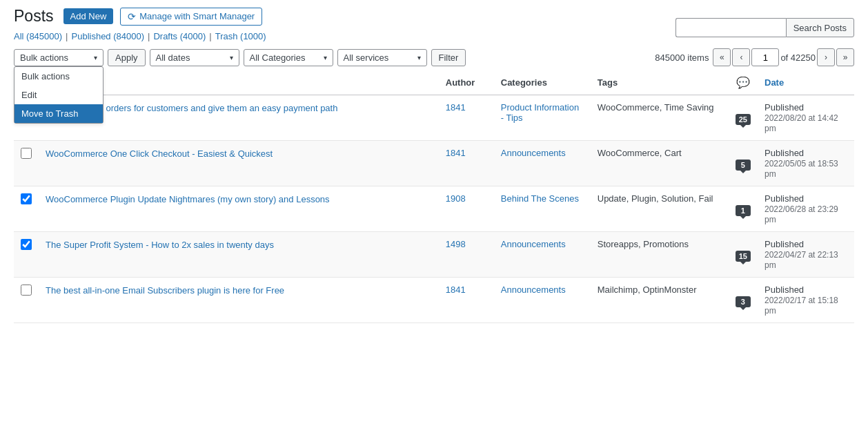 The height and width of the screenshot is (424, 868). Describe the element at coordinates (798, 58) in the screenshot. I see `of-pages-text: of 42250` at that location.